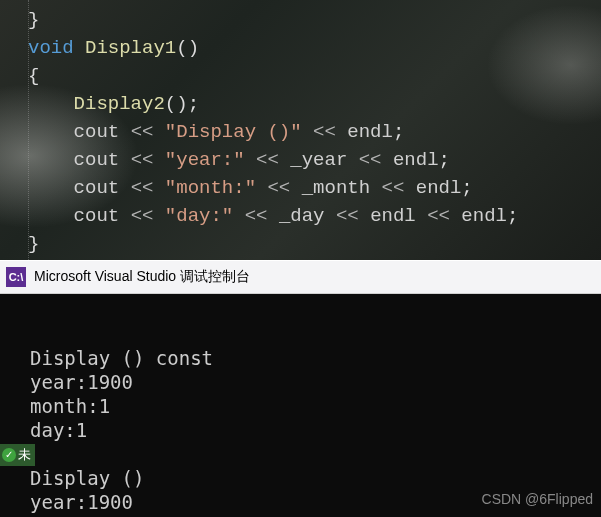 The image size is (601, 517). I want to click on code-line: {, so click(300, 76).